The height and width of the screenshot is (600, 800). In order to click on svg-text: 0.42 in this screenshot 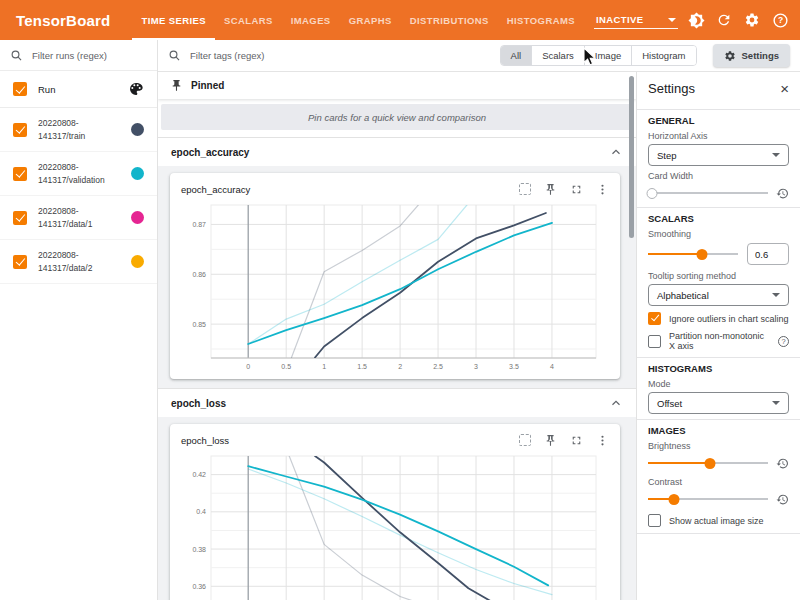, I will do `click(199, 474)`.